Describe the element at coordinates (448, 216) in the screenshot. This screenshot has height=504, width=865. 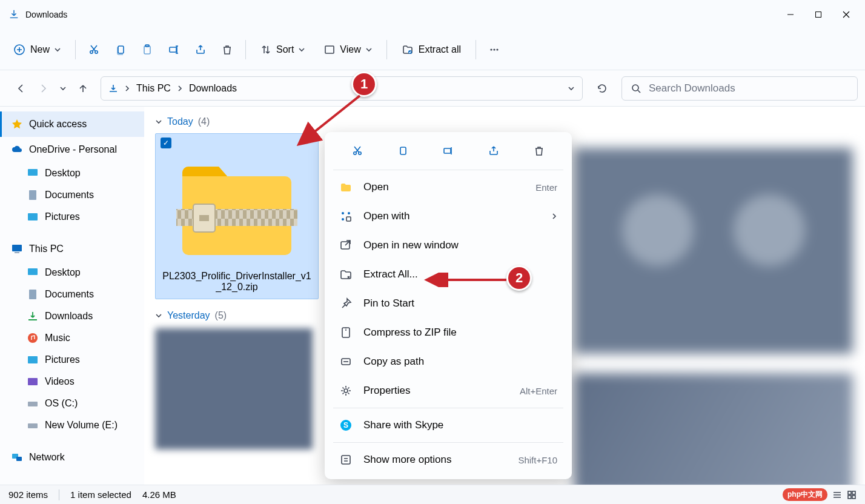
I see `ctx-open-with: Open with` at that location.